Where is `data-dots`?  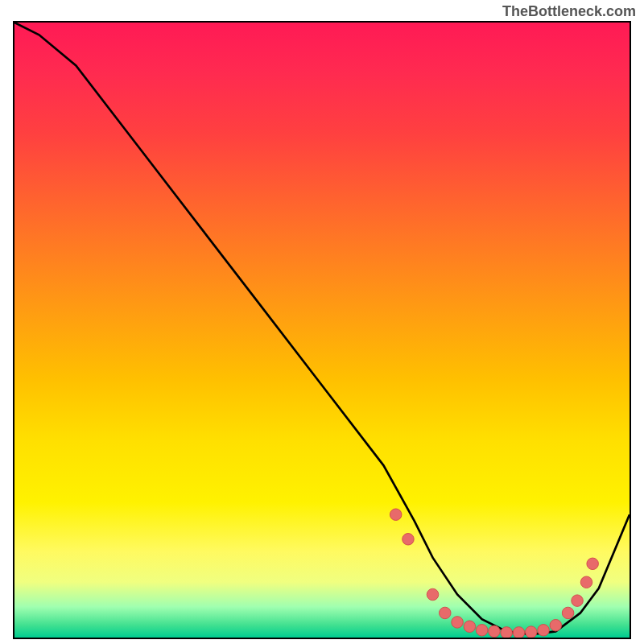 data-dots is located at coordinates (494, 573).